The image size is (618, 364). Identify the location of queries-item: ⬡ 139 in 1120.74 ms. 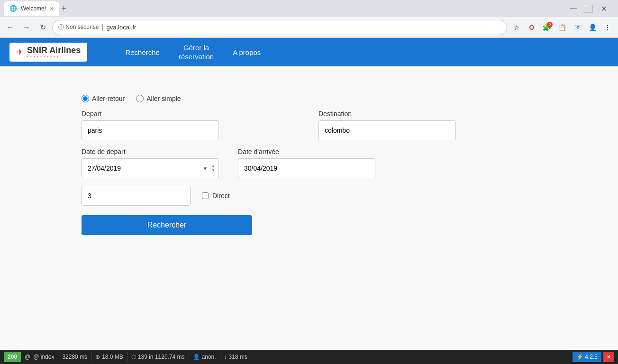
(158, 357).